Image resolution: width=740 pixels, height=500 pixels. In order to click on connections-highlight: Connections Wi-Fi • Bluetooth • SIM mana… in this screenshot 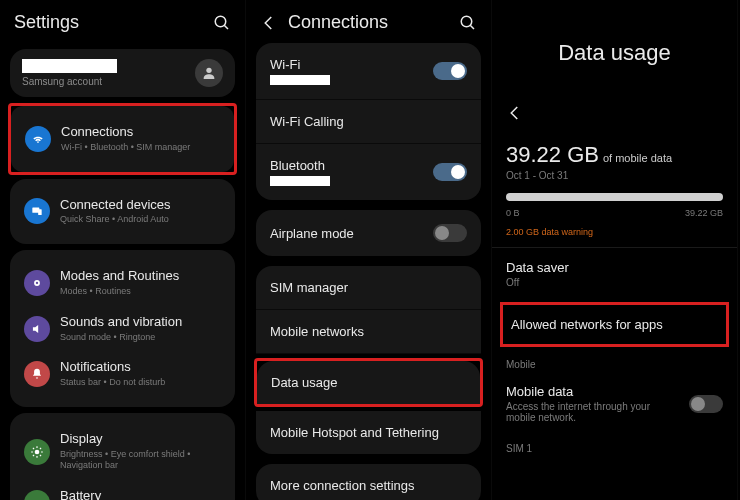, I will do `click(122, 139)`.